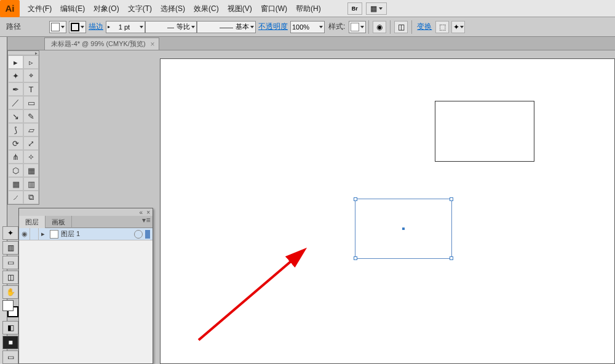  I want to click on direct-selection-tool: ▹, so click(31, 62).